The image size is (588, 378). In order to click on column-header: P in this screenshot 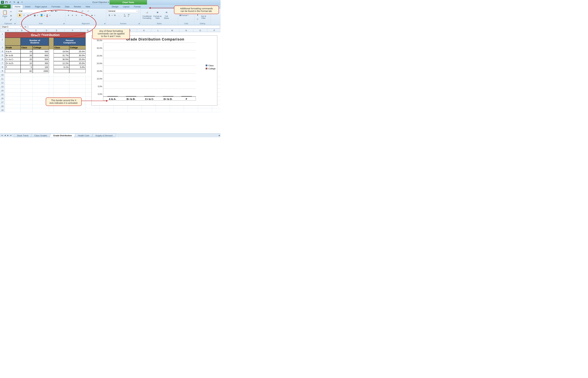, I will do `click(214, 30)`.